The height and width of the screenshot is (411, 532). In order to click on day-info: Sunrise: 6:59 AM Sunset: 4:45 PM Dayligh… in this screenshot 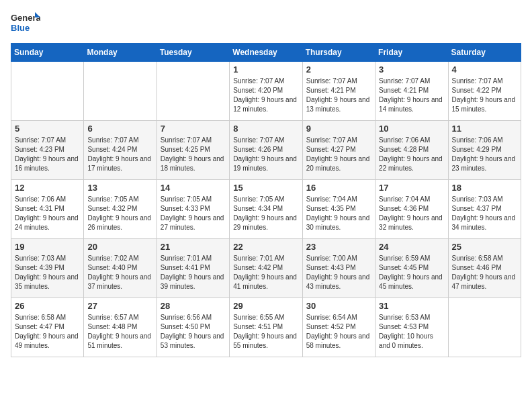, I will do `click(411, 273)`.